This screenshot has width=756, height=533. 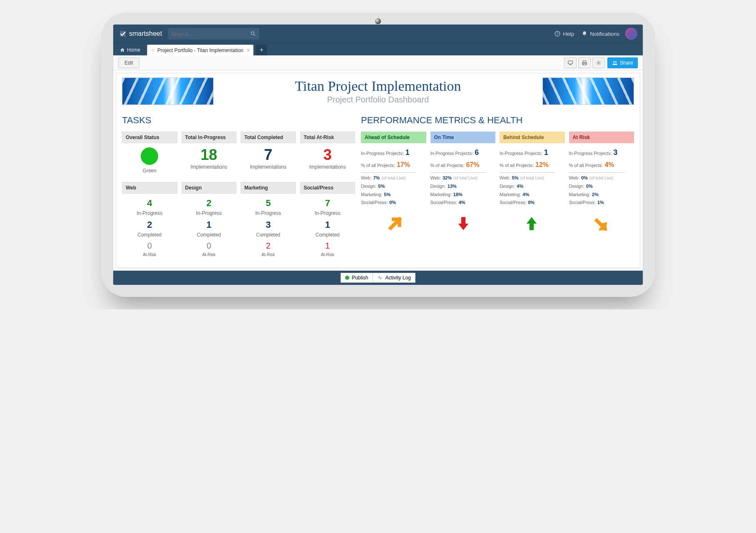 What do you see at coordinates (150, 203) in the screenshot?
I see `inprogress-value: 4` at bounding box center [150, 203].